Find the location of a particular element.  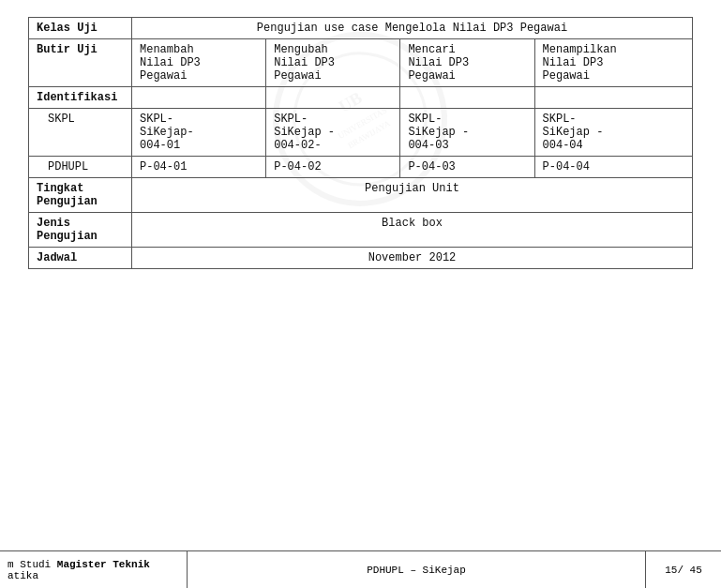

tingkat-value: Pengujian Unit is located at coordinates (413, 195).